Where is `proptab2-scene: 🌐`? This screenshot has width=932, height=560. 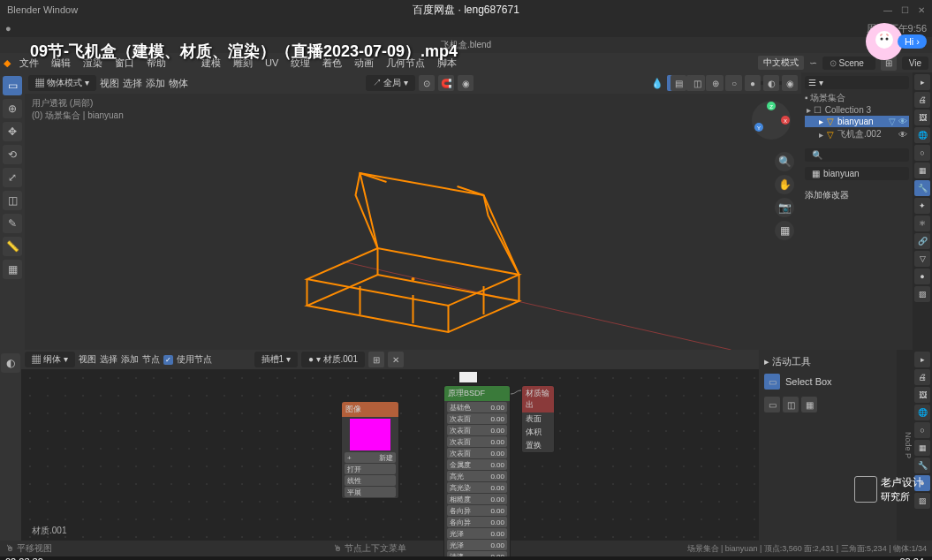
proptab2-scene: 🌐 is located at coordinates (922, 412).